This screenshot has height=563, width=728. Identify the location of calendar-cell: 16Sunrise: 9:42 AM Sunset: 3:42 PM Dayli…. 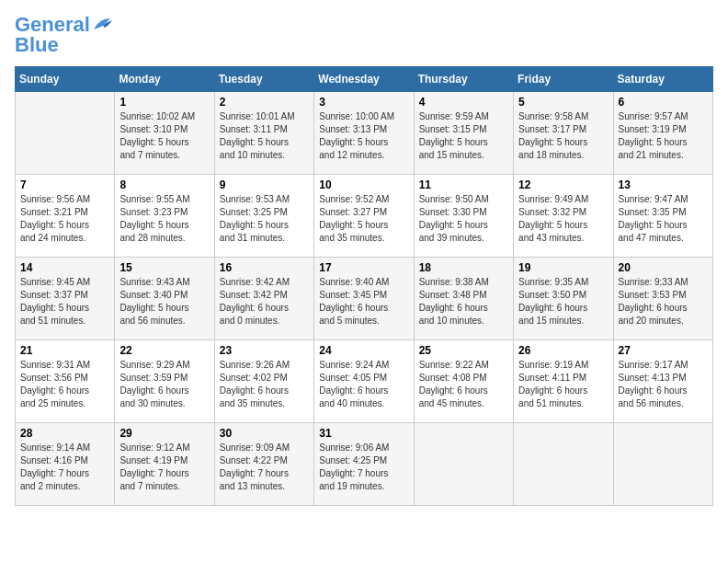
(264, 299).